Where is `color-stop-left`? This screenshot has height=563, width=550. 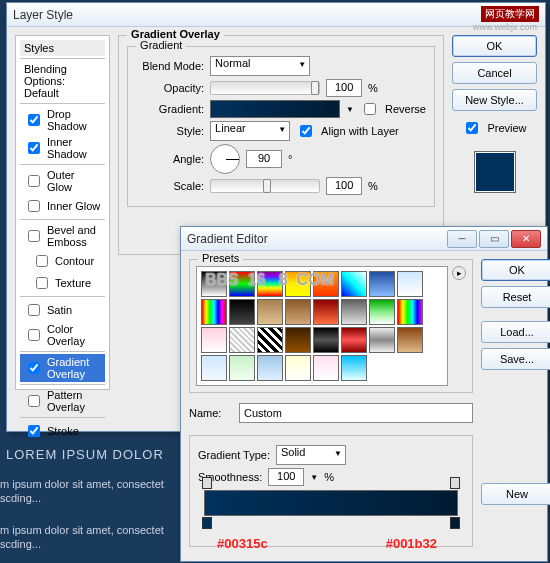 color-stop-left is located at coordinates (207, 523).